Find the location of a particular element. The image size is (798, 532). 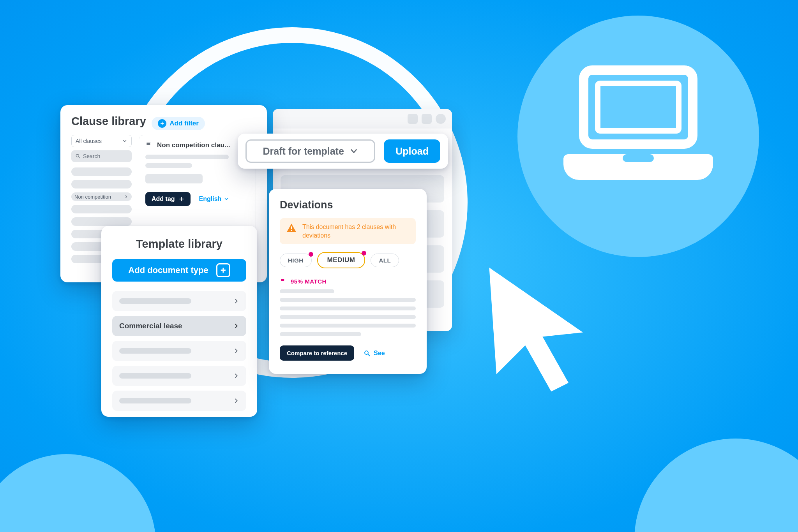

severity-high-label: HIGH is located at coordinates (296, 260).